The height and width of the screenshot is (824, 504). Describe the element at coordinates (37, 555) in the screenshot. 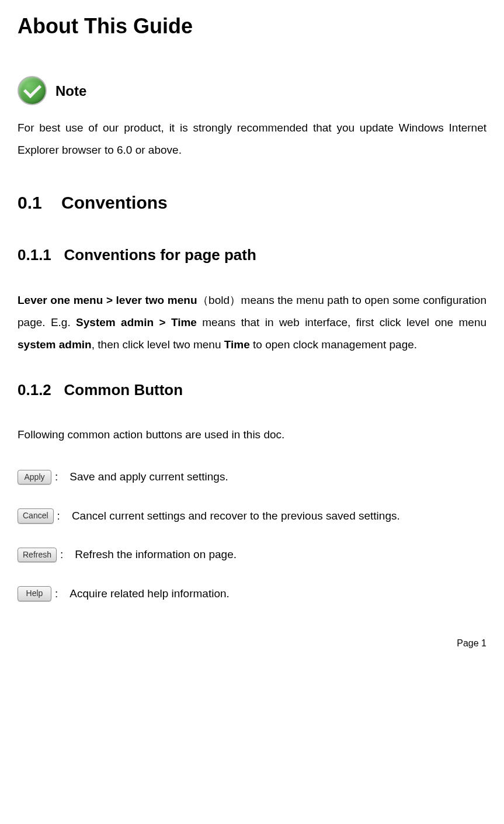

I see `refresh-button: Refresh` at that location.